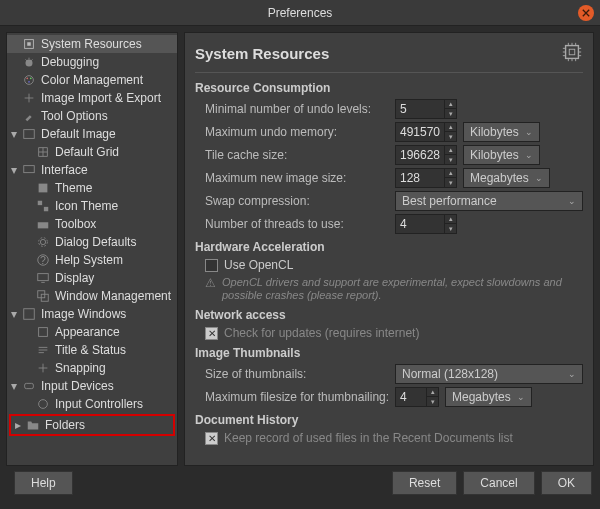  Describe the element at coordinates (29, 386) in the screenshot. I see `input-icon` at that location.